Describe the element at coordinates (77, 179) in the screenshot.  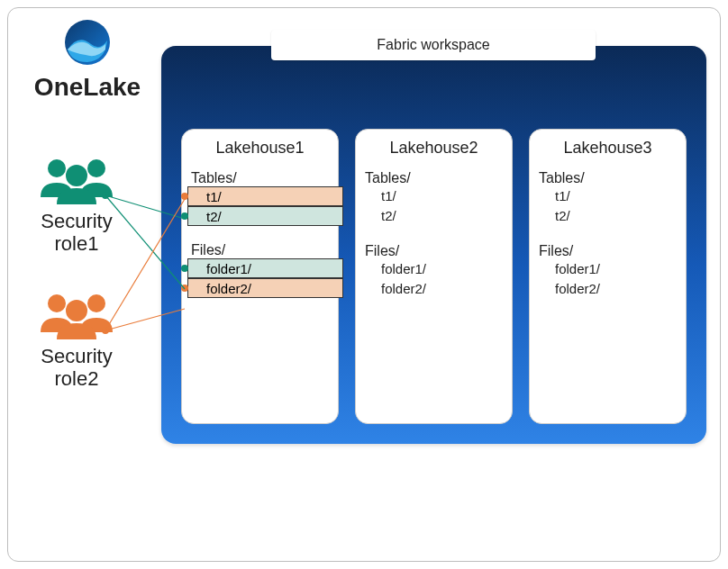
I see `users-icon-teal` at that location.